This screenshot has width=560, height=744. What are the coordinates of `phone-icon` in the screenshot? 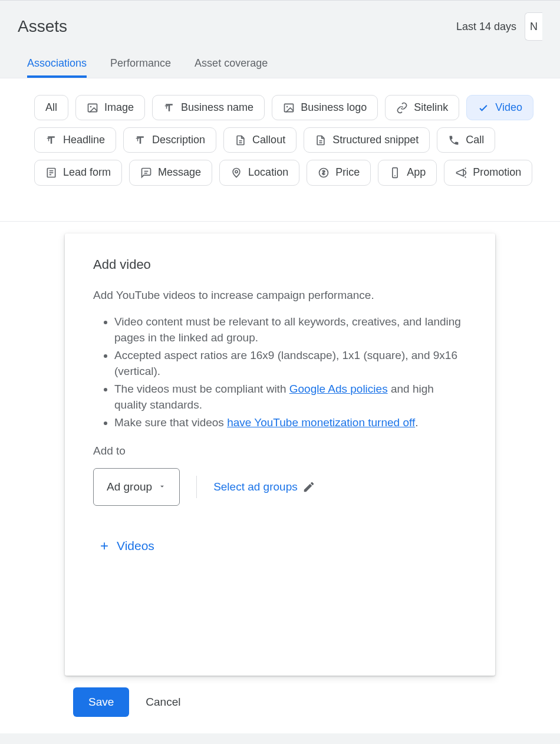 It's located at (454, 140).